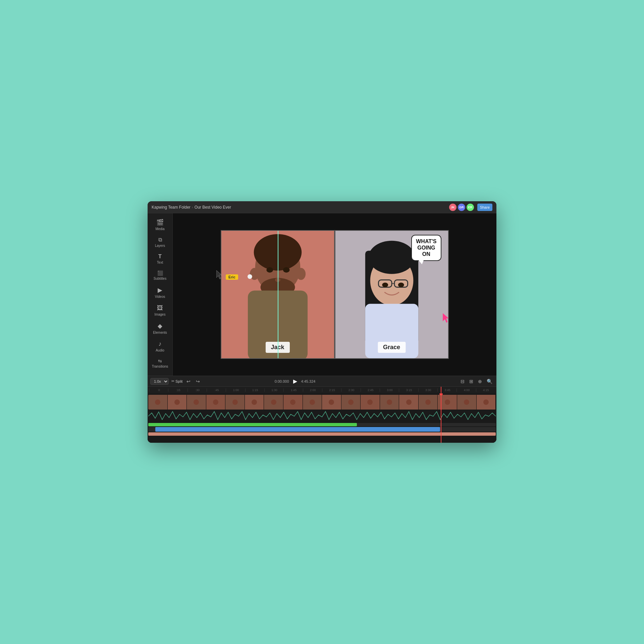  What do you see at coordinates (160, 262) in the screenshot?
I see `sidebar-item-text-label: Text` at bounding box center [160, 262].